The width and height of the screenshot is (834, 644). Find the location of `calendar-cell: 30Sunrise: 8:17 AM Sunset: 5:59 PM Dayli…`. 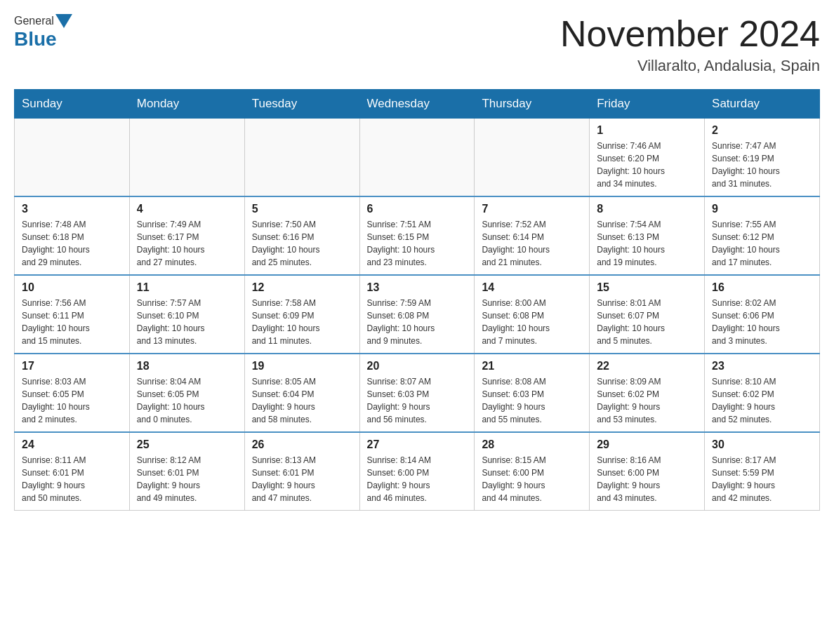

calendar-cell: 30Sunrise: 8:17 AM Sunset: 5:59 PM Dayli… is located at coordinates (762, 471).